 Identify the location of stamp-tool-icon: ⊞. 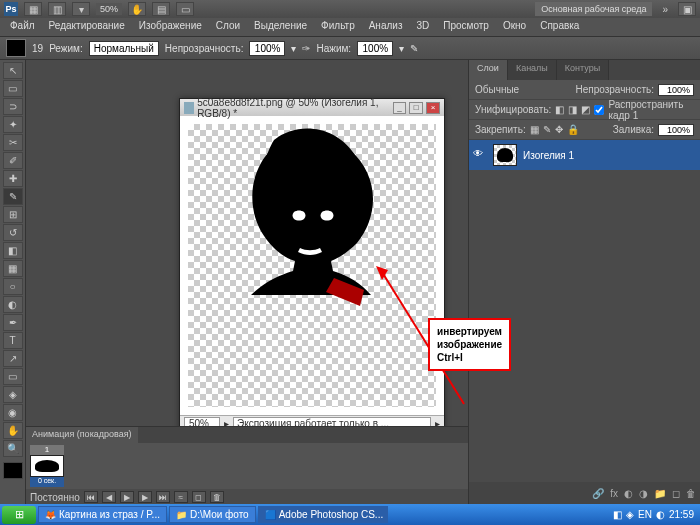
(13, 214).